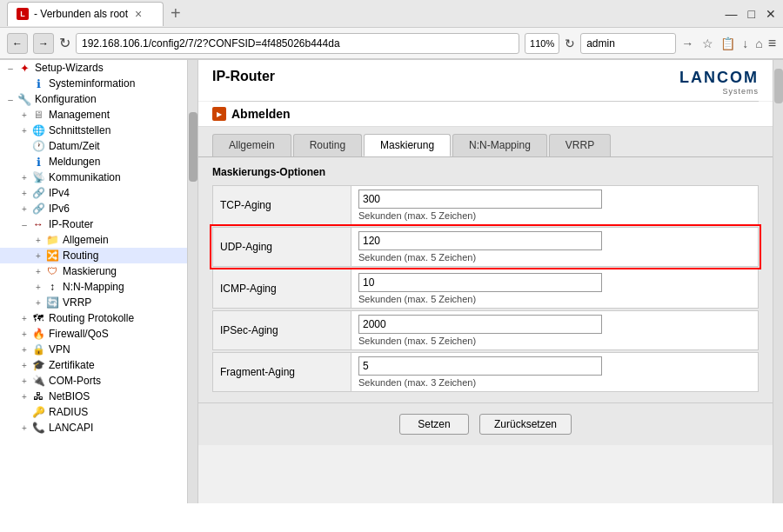 The height and width of the screenshot is (532, 783). What do you see at coordinates (94, 240) in the screenshot?
I see `sidebar-item-allgemein: + 📁 Allgemein` at bounding box center [94, 240].